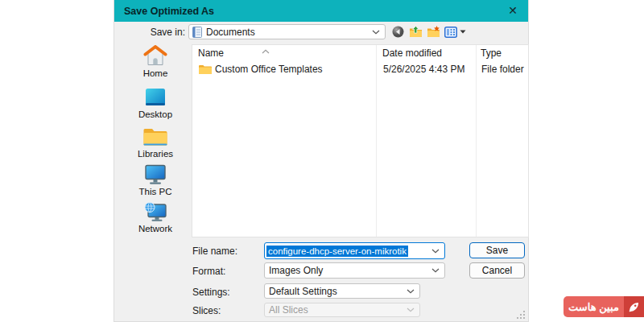 The width and height of the screenshot is (644, 322). What do you see at coordinates (303, 291) in the screenshot?
I see `settings-value: Default Settings` at bounding box center [303, 291].